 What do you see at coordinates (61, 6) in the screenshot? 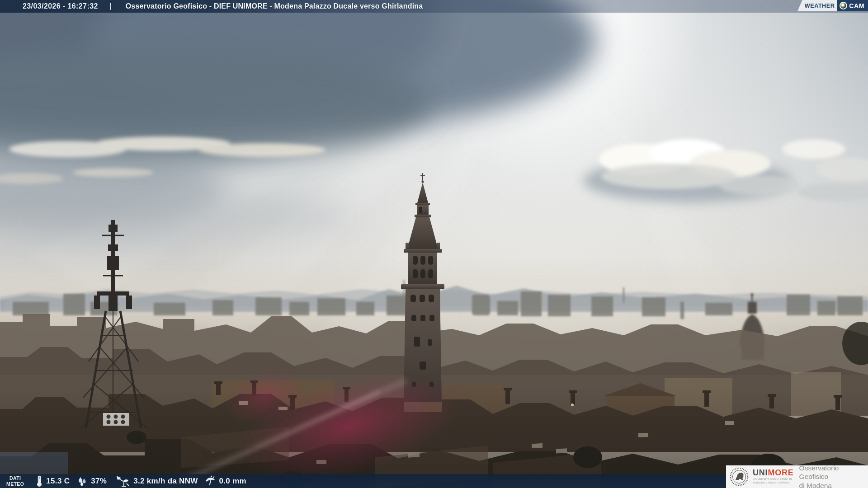
I see `datetime-label: 23/03/2026 - 16:27:32` at bounding box center [61, 6].